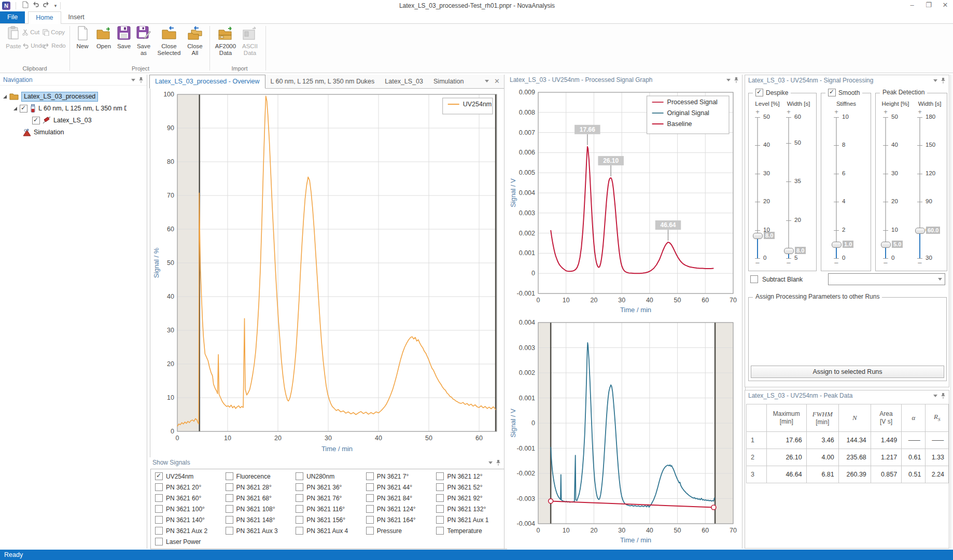  I want to click on signal-checkbox-item: PN 3621 44°, so click(401, 487).